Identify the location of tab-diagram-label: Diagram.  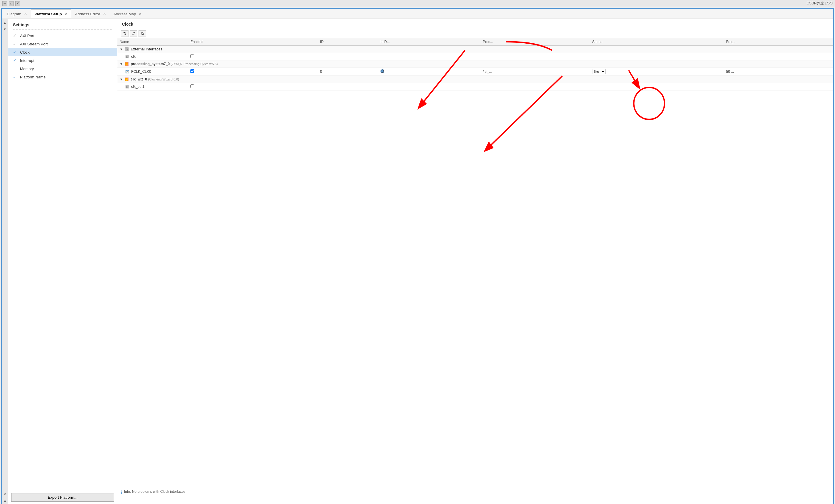
(14, 14).